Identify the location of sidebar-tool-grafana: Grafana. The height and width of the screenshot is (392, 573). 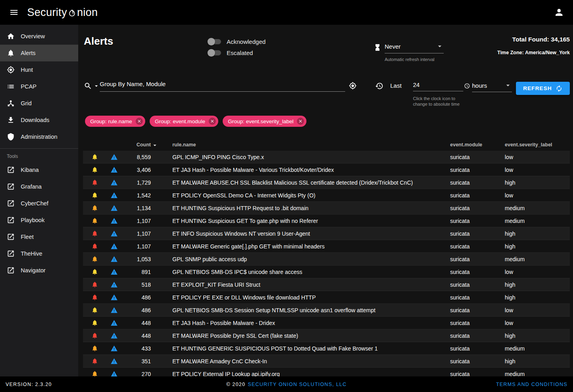
(39, 187).